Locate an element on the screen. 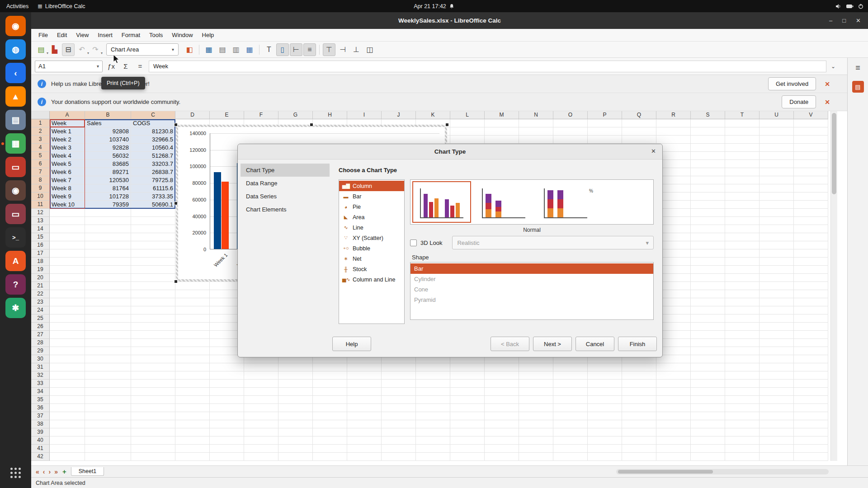 The image size is (868, 488). cell-S20 is located at coordinates (708, 278).